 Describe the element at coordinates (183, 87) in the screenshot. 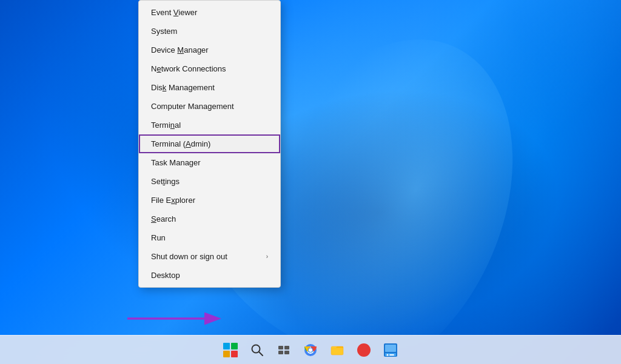

I see `menu-item-label: Disk Management` at that location.